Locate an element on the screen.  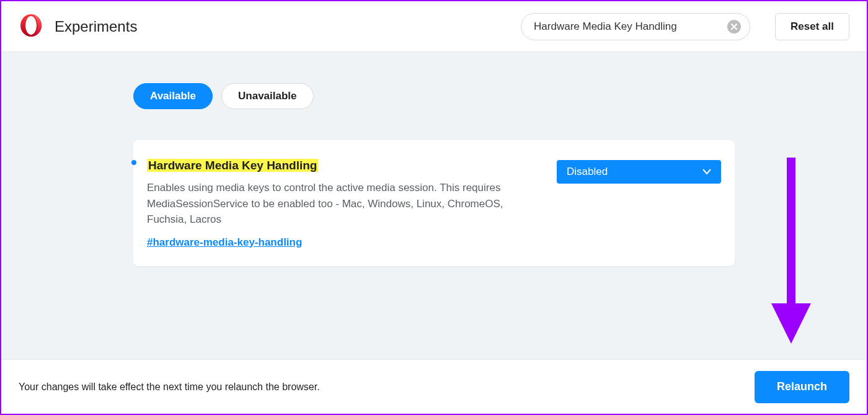
footer-message: Your changes will take effect the next t… is located at coordinates (387, 387).